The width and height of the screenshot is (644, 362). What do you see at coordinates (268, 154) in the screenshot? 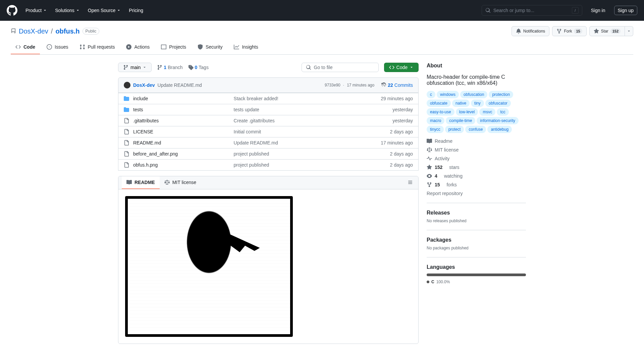
I see `file-row: before_and_after.pngproject published2 d…` at bounding box center [268, 154].